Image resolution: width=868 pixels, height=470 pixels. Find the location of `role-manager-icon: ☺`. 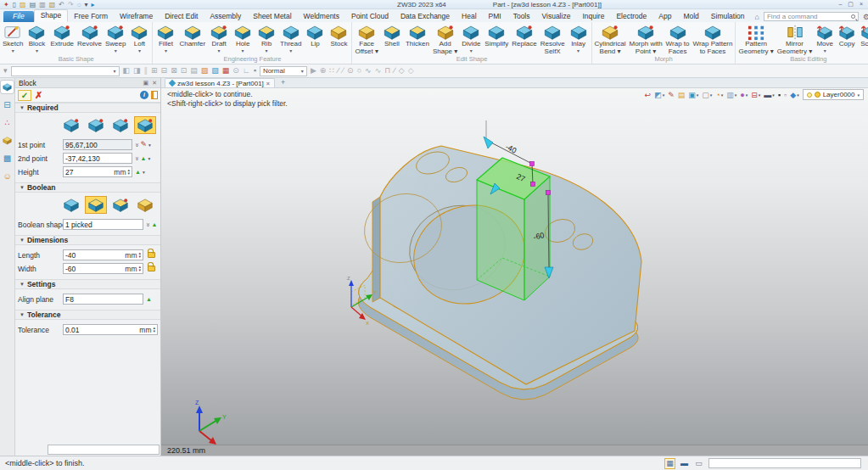

role-manager-icon: ☺ is located at coordinates (7, 176).